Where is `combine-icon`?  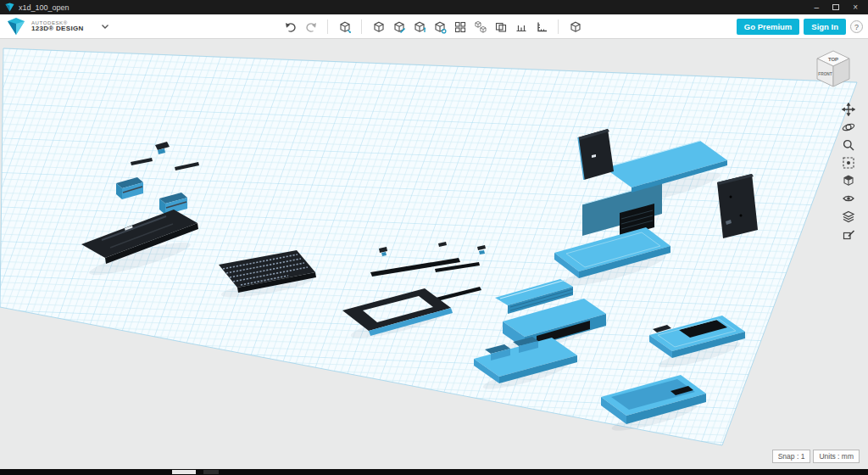
combine-icon is located at coordinates (500, 27).